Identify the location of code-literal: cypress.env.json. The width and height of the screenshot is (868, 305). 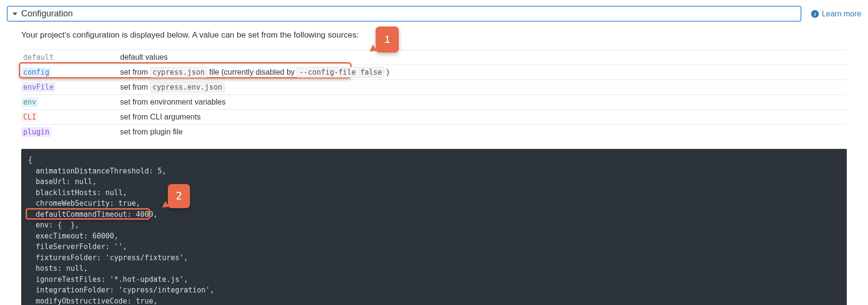
(187, 87).